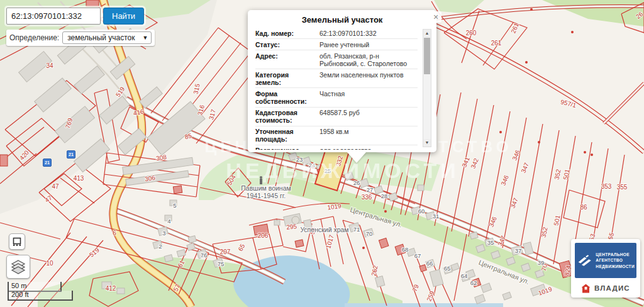 The image size is (644, 307). Describe the element at coordinates (196, 89) in the screenshot. I see `map-label: 315` at that location.